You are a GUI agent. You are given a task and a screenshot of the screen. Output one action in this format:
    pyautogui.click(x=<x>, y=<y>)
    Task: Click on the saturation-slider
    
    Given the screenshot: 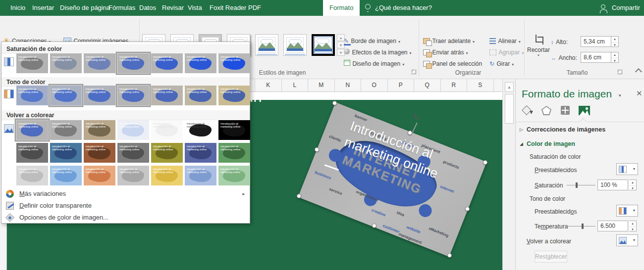 What is the action you would take?
    pyautogui.click(x=581, y=185)
    